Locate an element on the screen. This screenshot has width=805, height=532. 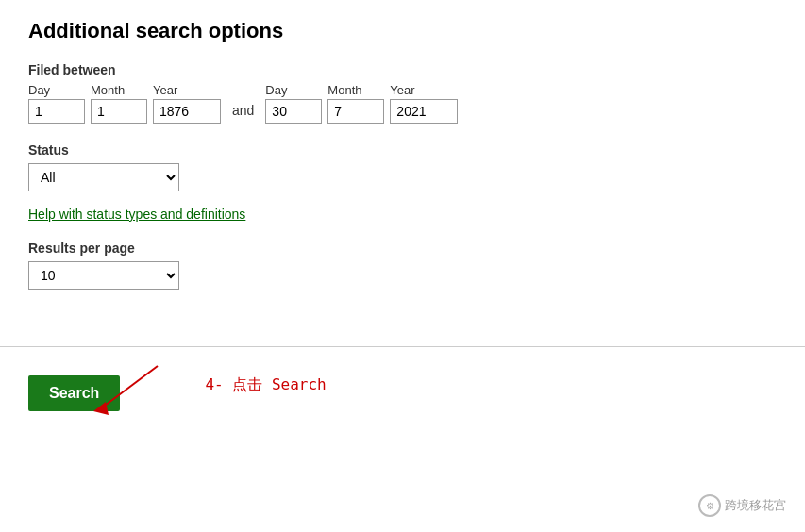
date2-month-input is located at coordinates (356, 111).